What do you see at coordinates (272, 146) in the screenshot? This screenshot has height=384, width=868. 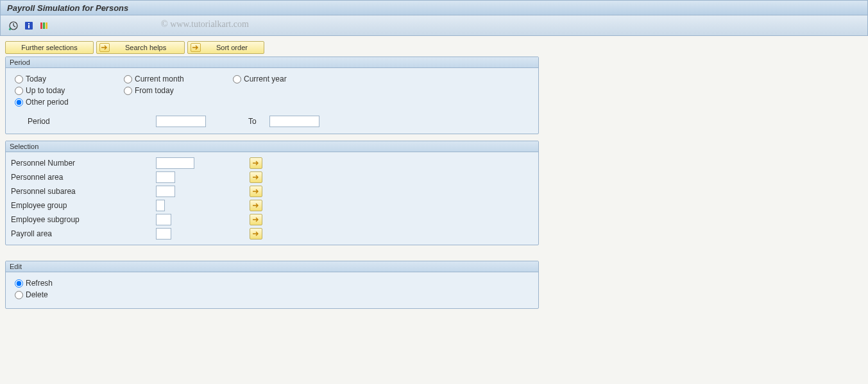 I see `selection-group-title: Selection` at bounding box center [272, 146].